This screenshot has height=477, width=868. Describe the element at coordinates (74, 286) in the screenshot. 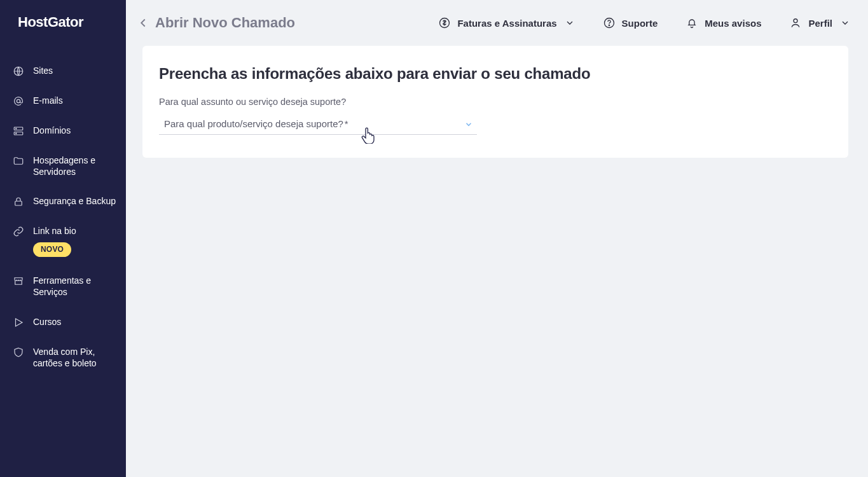

I see `sidebar-item-label: Ferramentas e Serviços` at that location.